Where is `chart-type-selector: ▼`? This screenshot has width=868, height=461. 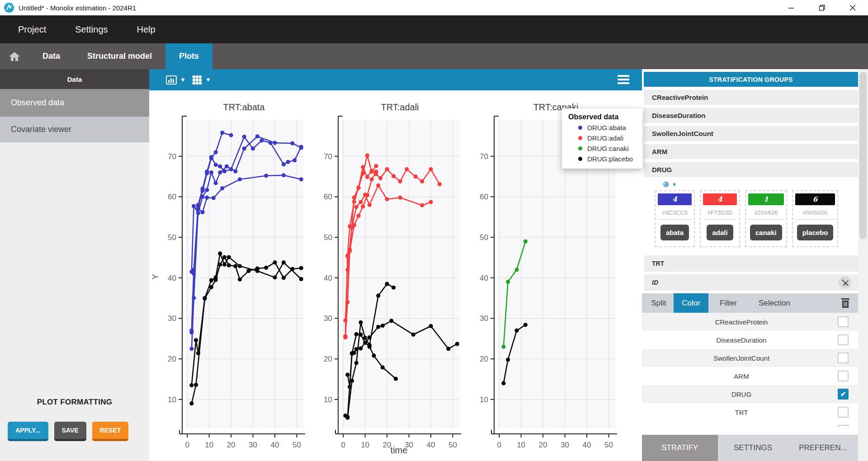 chart-type-selector: ▼ is located at coordinates (176, 80).